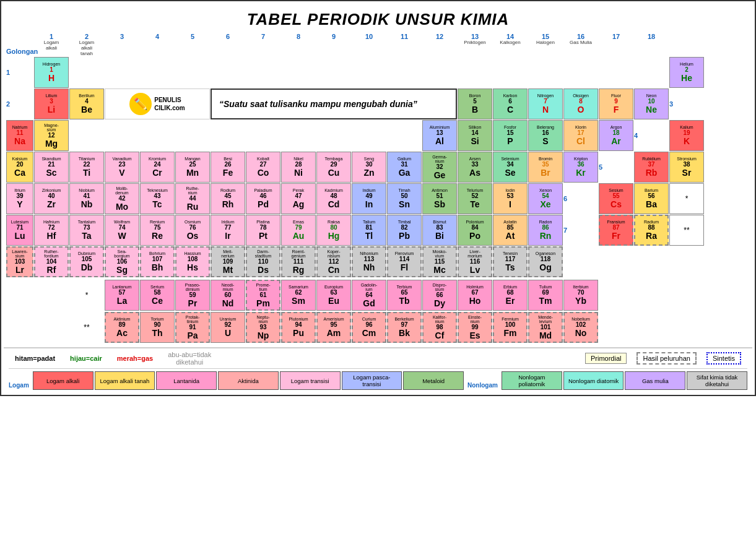 The image size is (756, 557). Describe the element at coordinates (157, 295) in the screenshot. I see `element-Ce: Serium 58 Ce` at that location.